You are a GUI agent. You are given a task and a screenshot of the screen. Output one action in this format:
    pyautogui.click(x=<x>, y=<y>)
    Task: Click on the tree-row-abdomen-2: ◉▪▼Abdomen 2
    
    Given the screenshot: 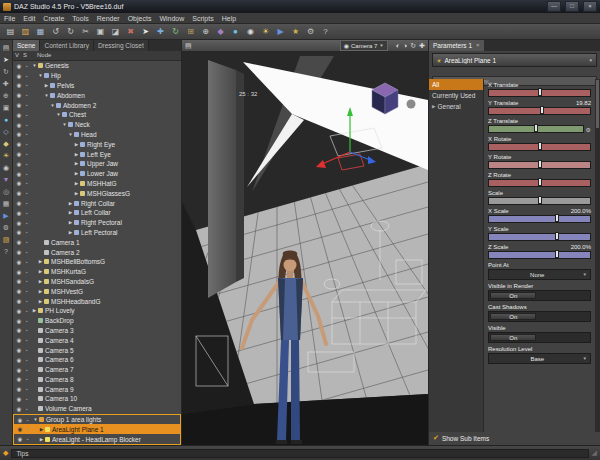 What is the action you would take?
    pyautogui.click(x=97, y=105)
    